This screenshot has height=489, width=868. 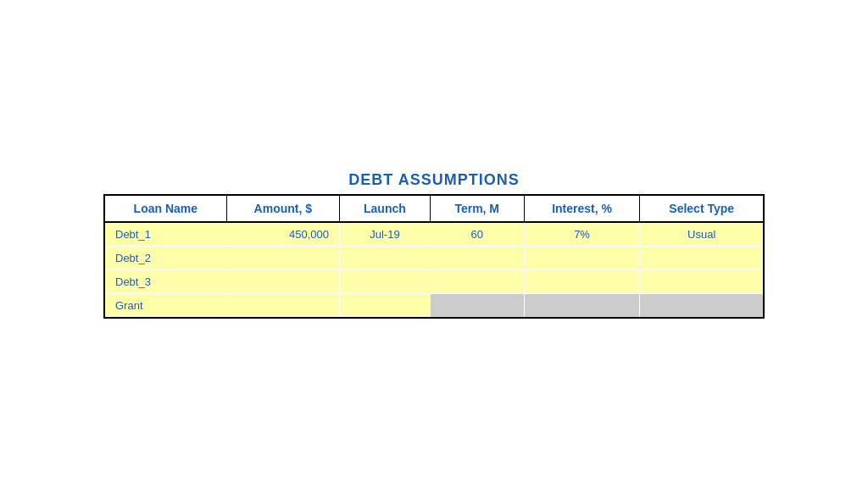 I want to click on col-header-term: Term, M, so click(x=476, y=208).